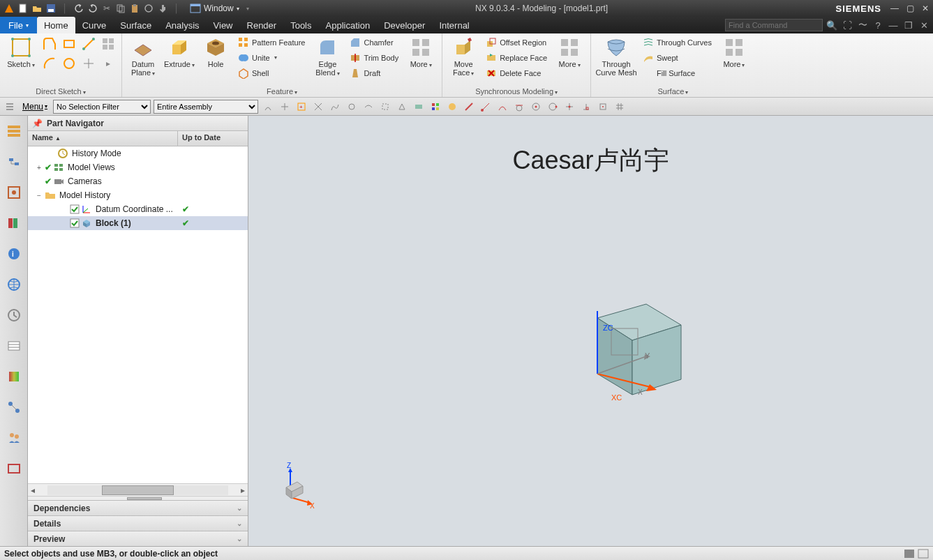 This screenshot has width=933, height=560. I want to click on reuse-library-tab, so click(14, 223).